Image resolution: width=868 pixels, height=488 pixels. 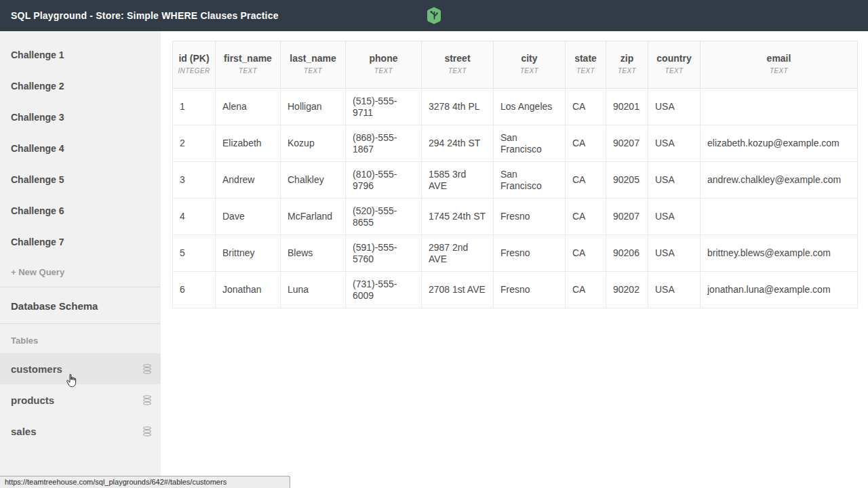 I want to click on cell-email: brittney.blews@example.com, so click(x=779, y=253).